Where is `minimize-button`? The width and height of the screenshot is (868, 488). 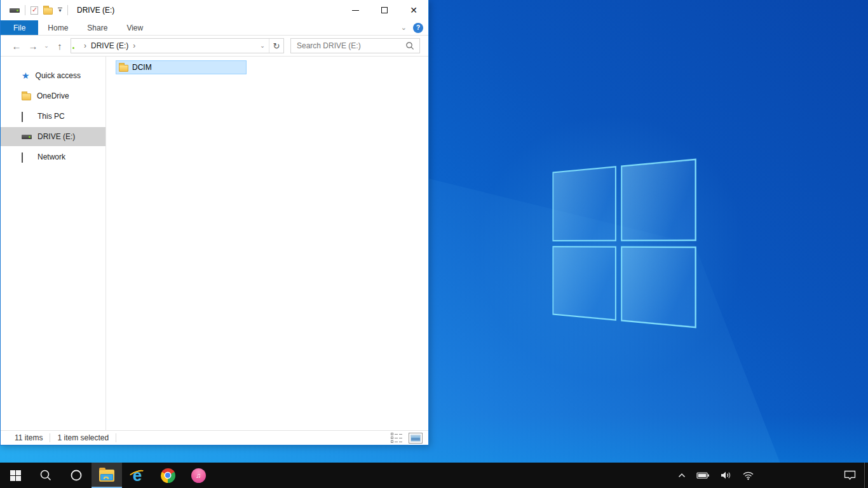
minimize-button is located at coordinates (355, 10).